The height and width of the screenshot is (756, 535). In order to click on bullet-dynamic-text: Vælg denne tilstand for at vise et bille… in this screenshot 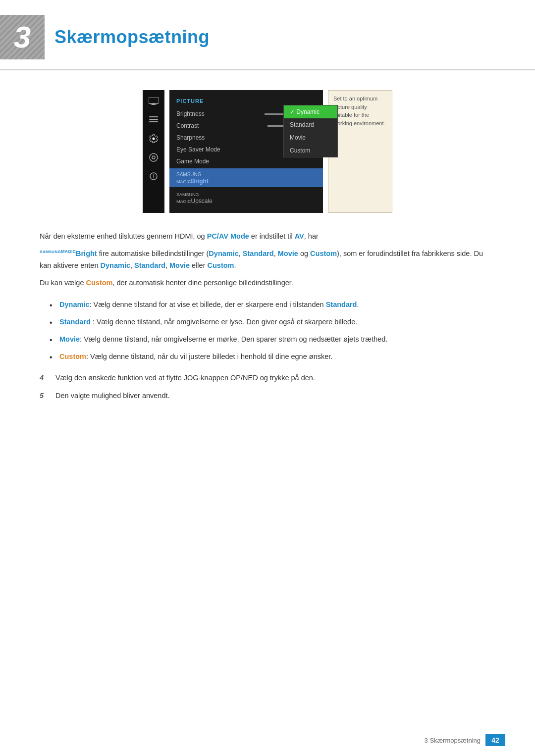, I will do `click(208, 304)`.